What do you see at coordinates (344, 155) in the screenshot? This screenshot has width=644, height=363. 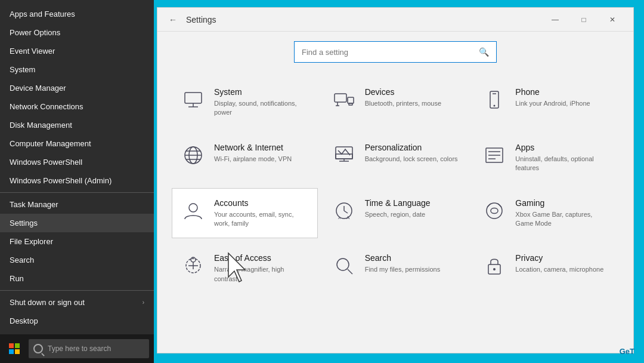 I see `personalization-icon` at bounding box center [344, 155].